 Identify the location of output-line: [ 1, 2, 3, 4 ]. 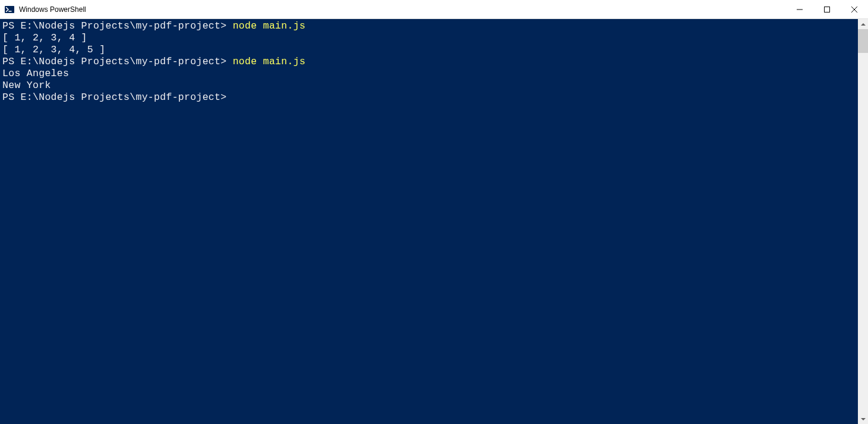
(45, 38).